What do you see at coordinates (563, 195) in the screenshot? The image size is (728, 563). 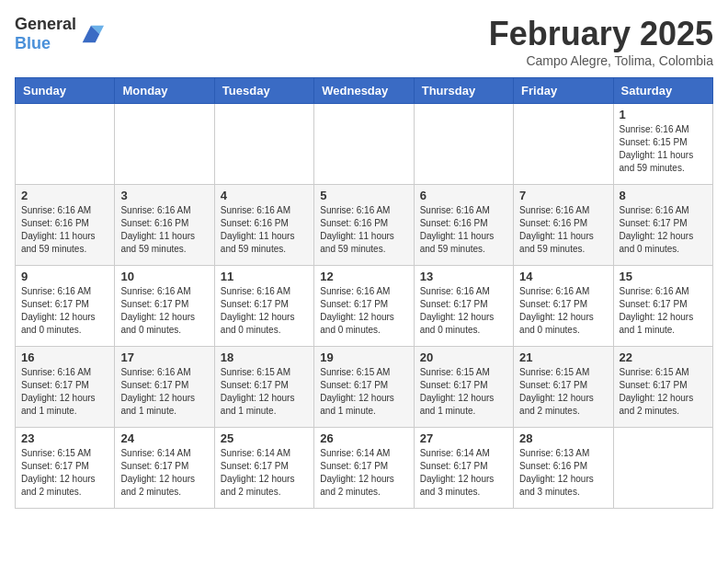 I see `day-number: 7` at bounding box center [563, 195].